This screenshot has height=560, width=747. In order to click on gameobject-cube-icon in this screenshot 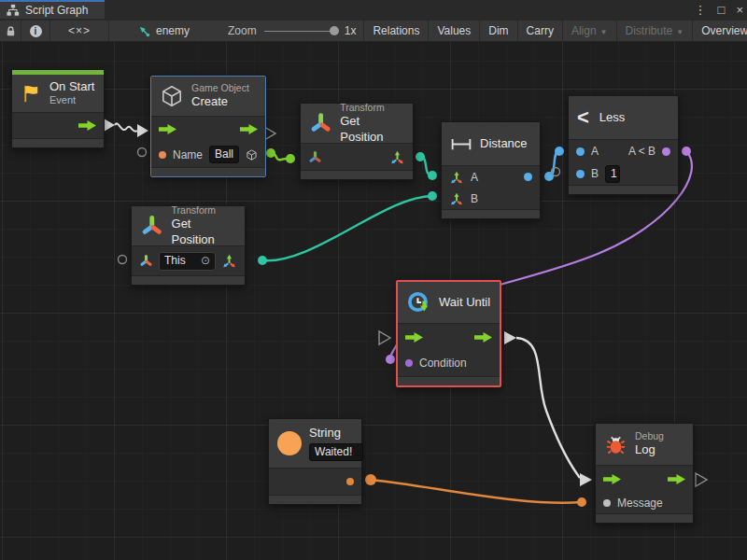, I will do `click(172, 96)`.